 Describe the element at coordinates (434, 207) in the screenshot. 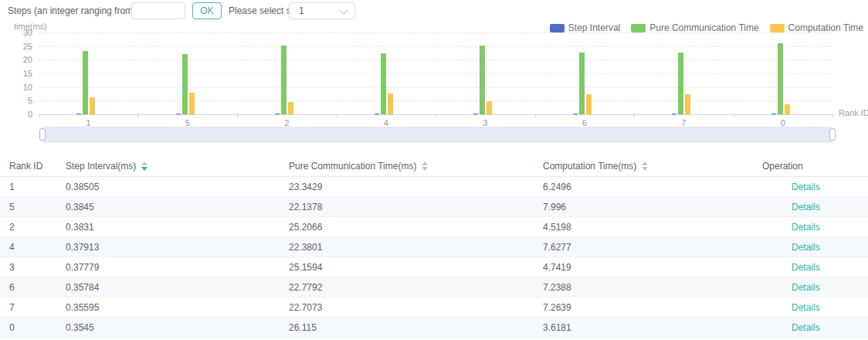

I see `table-row-rank-5: 50.384522.13787.996Details` at that location.